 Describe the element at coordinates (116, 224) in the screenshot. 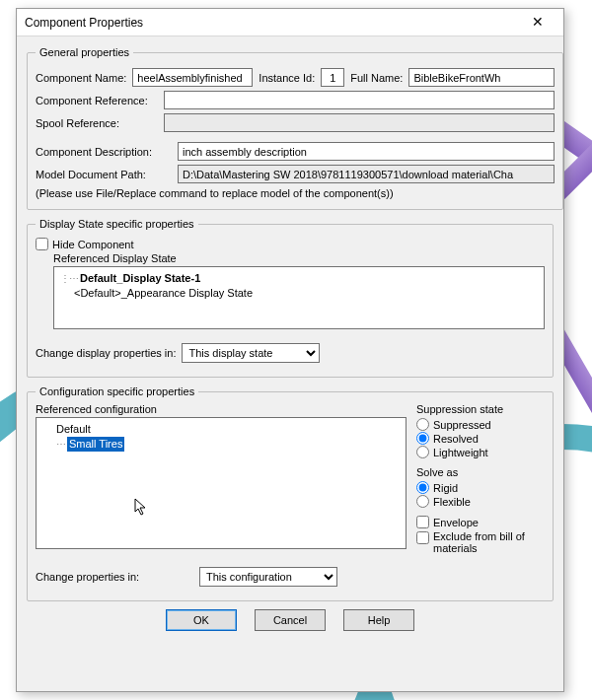

I see `display-state-legend: Display State specific properties` at that location.